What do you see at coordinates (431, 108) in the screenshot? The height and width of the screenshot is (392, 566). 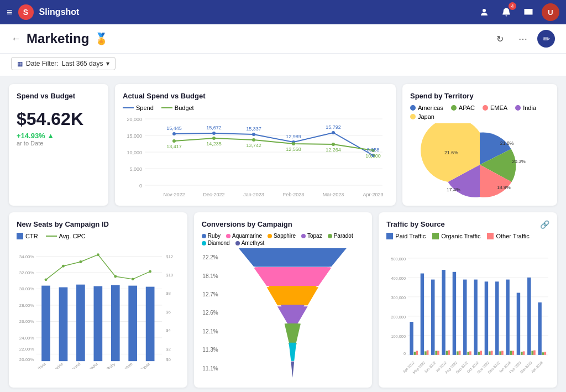 I see `americas-label: Americas` at bounding box center [431, 108].